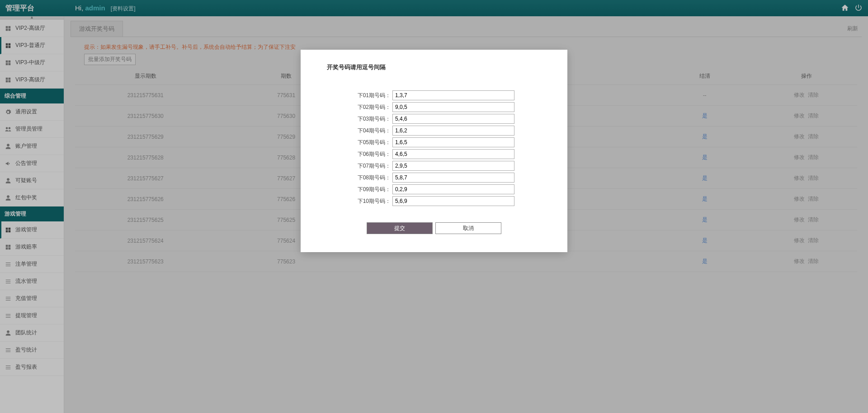 The image size is (868, 413). Describe the element at coordinates (453, 119) in the screenshot. I see `period-3-input` at that location.